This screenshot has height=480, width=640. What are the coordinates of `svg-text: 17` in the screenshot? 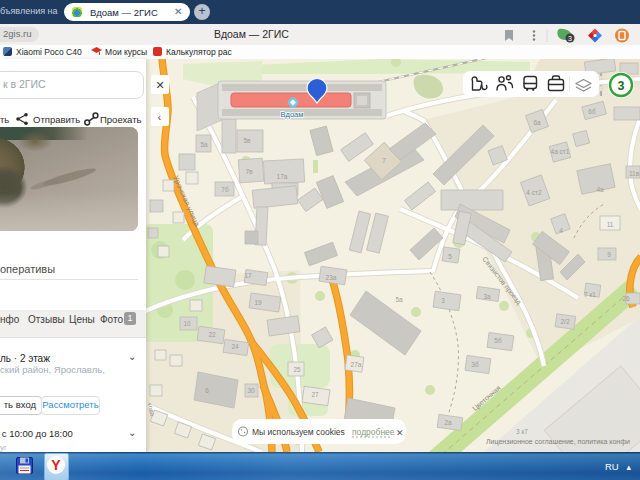 It's located at (248, 276).